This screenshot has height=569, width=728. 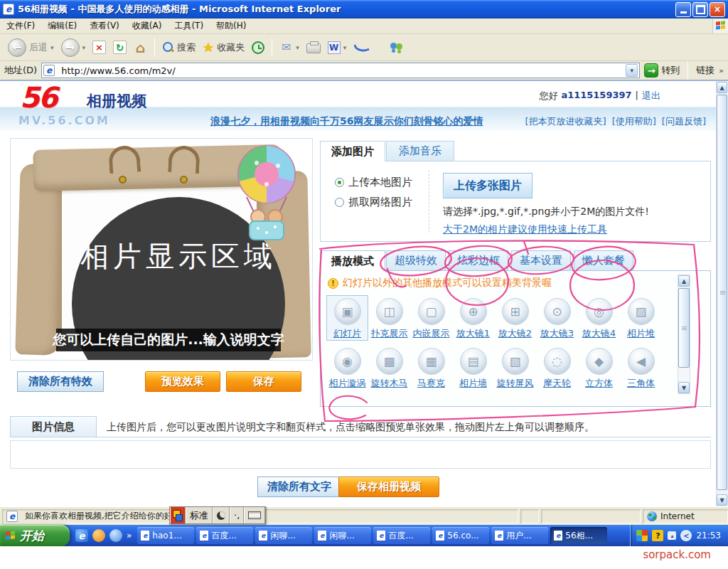 I want to click on forward-button: → ▾, so click(x=74, y=48).